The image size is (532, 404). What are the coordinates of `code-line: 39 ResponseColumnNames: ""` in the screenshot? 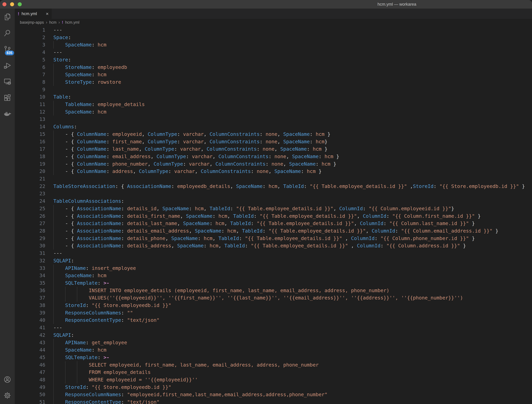 It's located at (273, 313).